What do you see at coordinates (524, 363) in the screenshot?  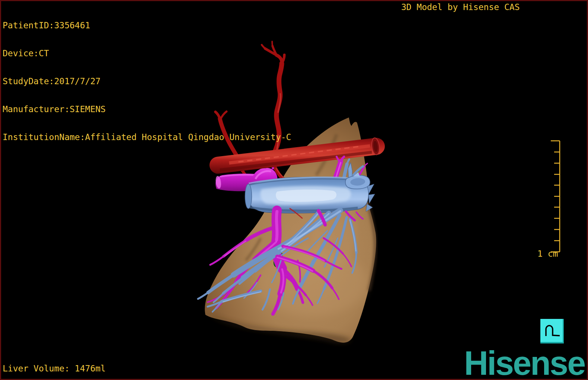 I see `brand-logo: Hisense` at bounding box center [524, 363].